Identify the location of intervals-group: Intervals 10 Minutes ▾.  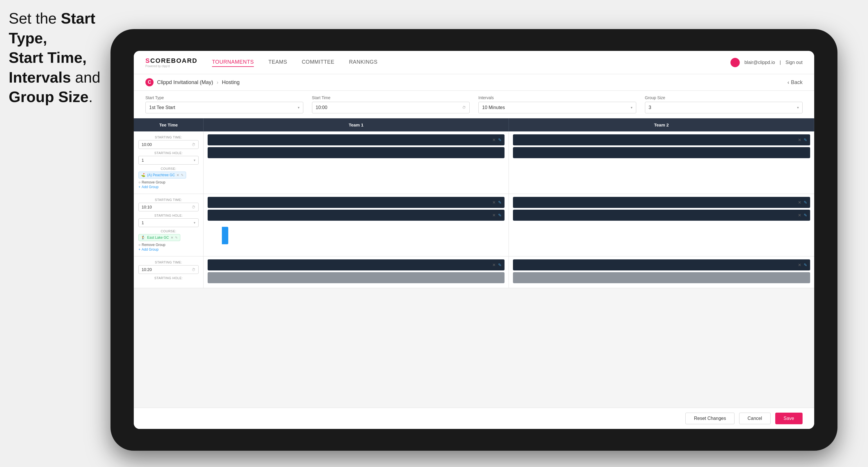
(557, 104).